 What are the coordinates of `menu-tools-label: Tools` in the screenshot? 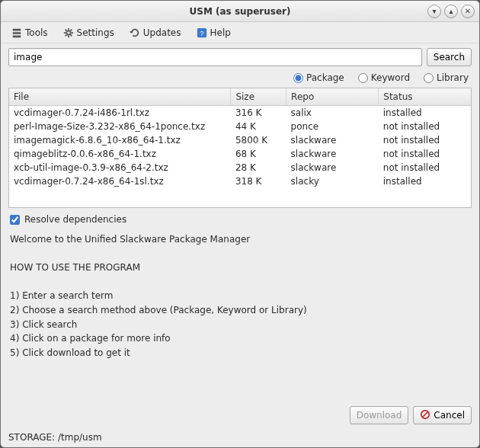 It's located at (37, 33).